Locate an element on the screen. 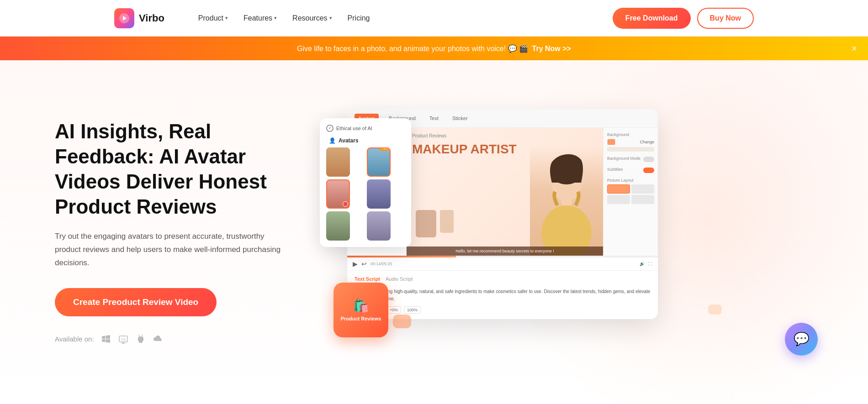 The width and height of the screenshot is (868, 404). card-right-panel: Background Change Background Mode is located at coordinates (630, 192).